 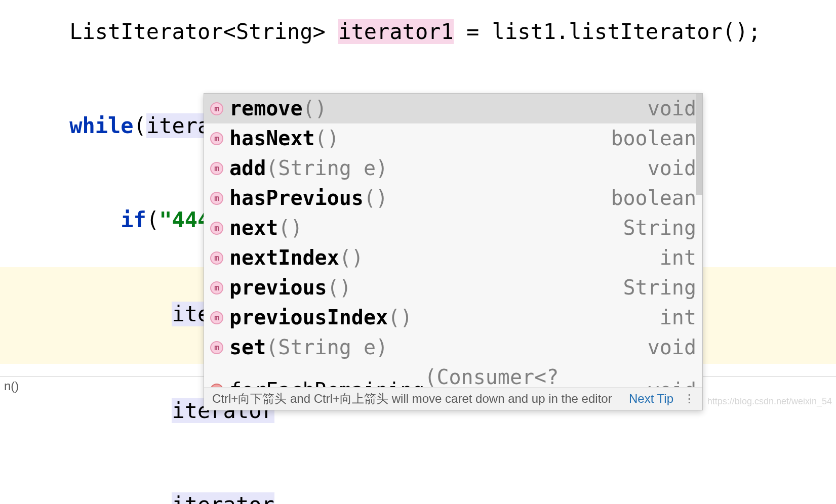 What do you see at coordinates (453, 374) in the screenshot?
I see `suggestion-item: mforEachRemaining(Consumer<? super…void` at bounding box center [453, 374].